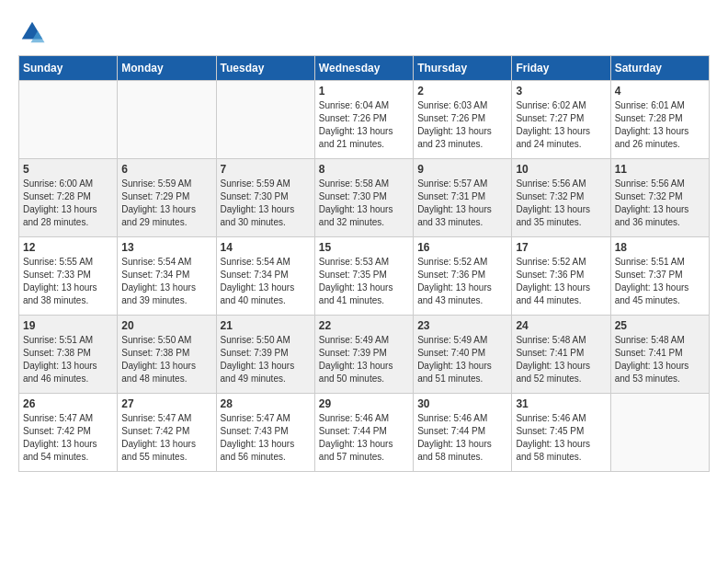 The width and height of the screenshot is (728, 563). Describe the element at coordinates (660, 68) in the screenshot. I see `header-saturday: Saturday` at that location.